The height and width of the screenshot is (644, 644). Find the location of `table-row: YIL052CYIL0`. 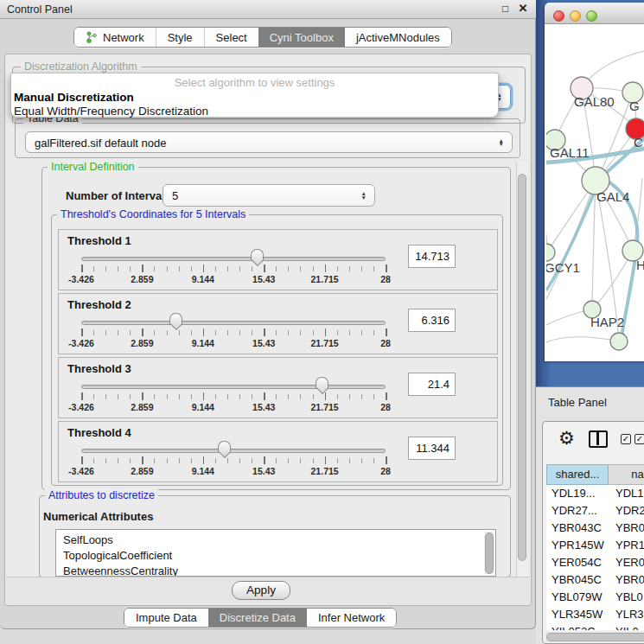

table-row: YIL052CYIL0 is located at coordinates (595, 627).